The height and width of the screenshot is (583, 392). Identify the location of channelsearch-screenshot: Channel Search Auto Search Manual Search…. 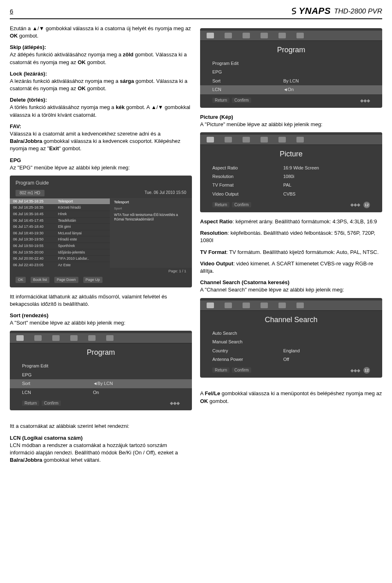
(291, 338).